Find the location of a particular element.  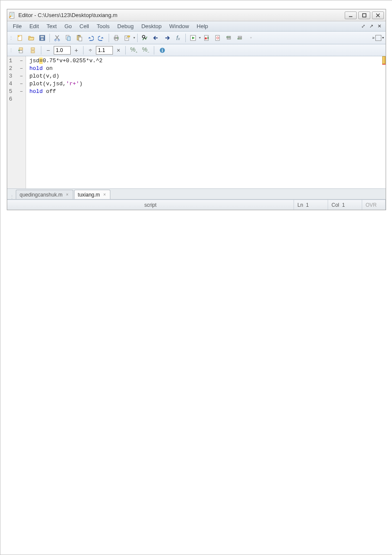

cell-handle-icon: ⋮ is located at coordinates (11, 50).